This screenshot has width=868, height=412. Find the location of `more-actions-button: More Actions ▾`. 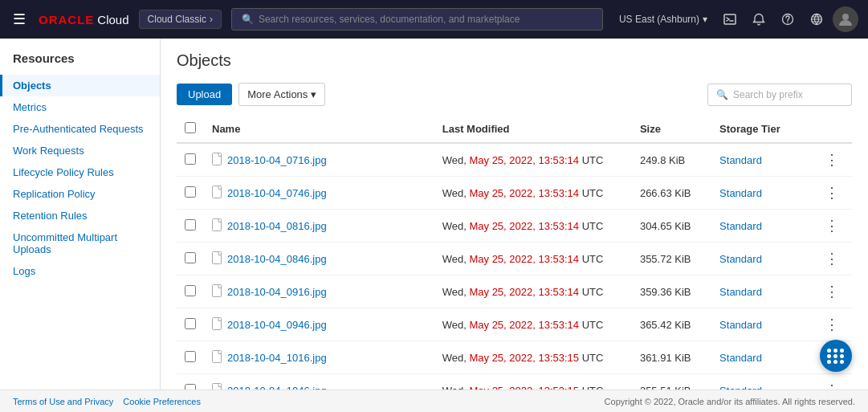

more-actions-button: More Actions ▾ is located at coordinates (282, 95).